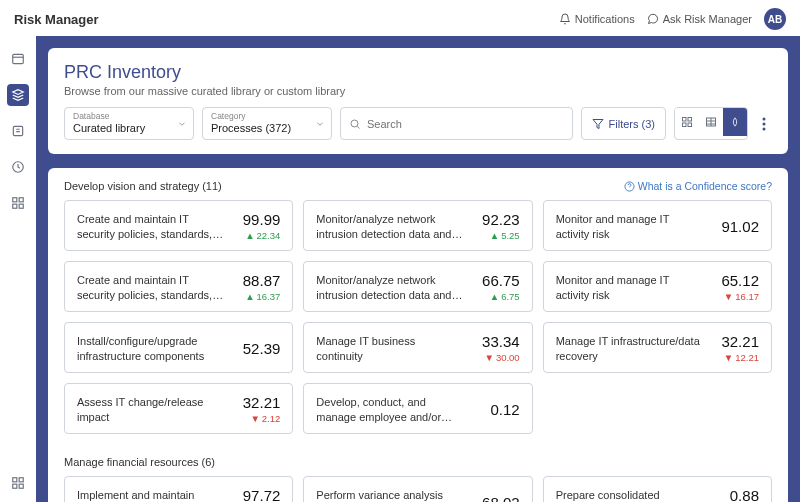 Image resolution: width=800 pixels, height=502 pixels. What do you see at coordinates (18, 131) in the screenshot?
I see `sidebar-item-reports` at bounding box center [18, 131].